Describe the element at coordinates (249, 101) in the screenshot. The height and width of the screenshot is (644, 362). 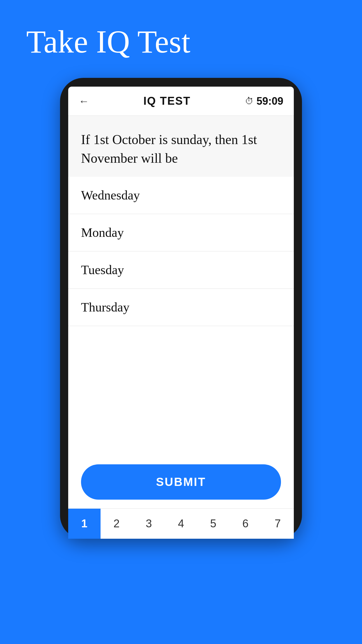
I see `timer-icon: ⏱` at that location.